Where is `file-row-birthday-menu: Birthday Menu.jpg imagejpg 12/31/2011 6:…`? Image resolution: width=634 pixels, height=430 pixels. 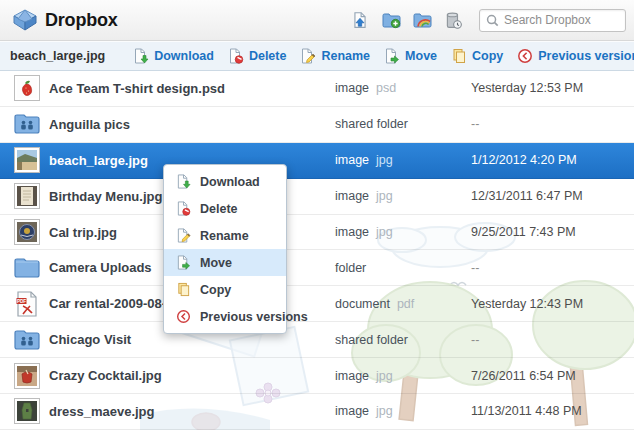 file-row-birthday-menu: Birthday Menu.jpg imagejpg 12/31/2011 6:… is located at coordinates (317, 197).